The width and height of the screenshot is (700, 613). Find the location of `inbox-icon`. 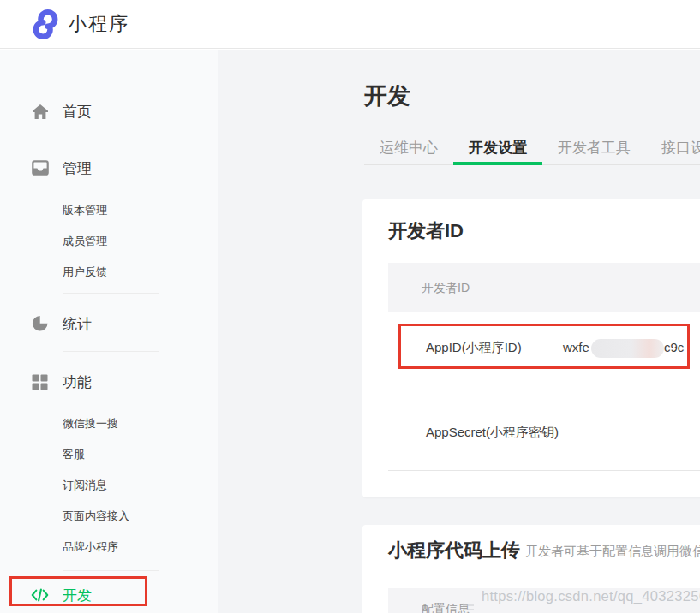

inbox-icon is located at coordinates (39, 168).